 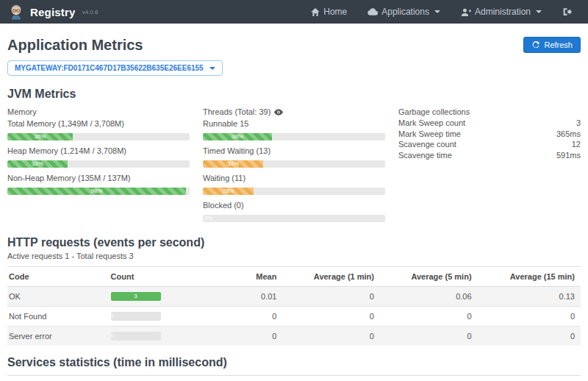 I want to click on refresh-button: Refresh, so click(x=552, y=45).